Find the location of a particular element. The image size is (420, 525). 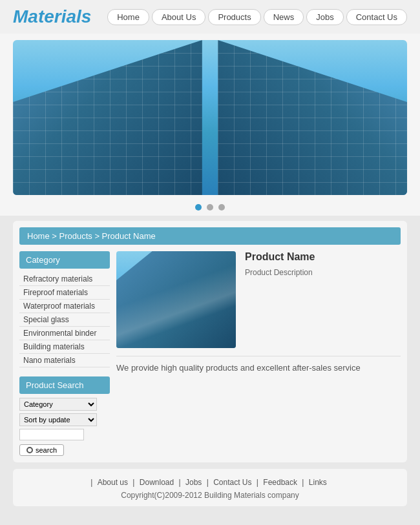

product-image is located at coordinates (176, 300).